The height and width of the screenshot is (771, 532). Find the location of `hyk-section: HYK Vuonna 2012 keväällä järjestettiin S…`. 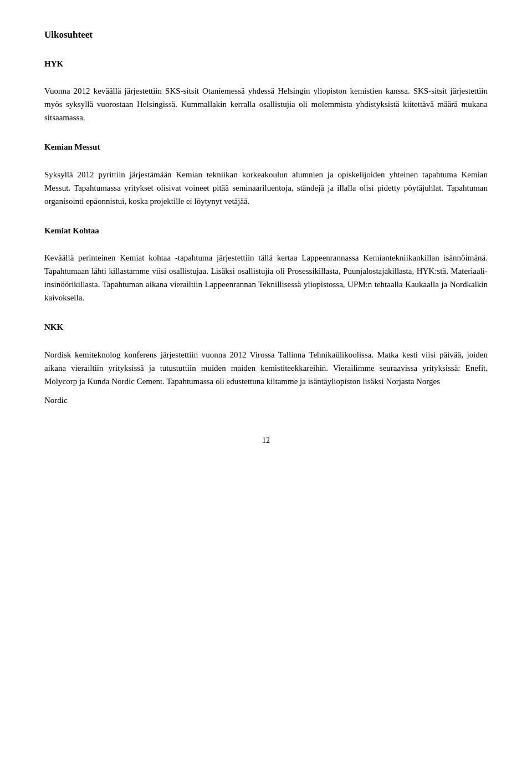

hyk-section: HYK Vuonna 2012 keväällä järjestettiin S… is located at coordinates (266, 91).